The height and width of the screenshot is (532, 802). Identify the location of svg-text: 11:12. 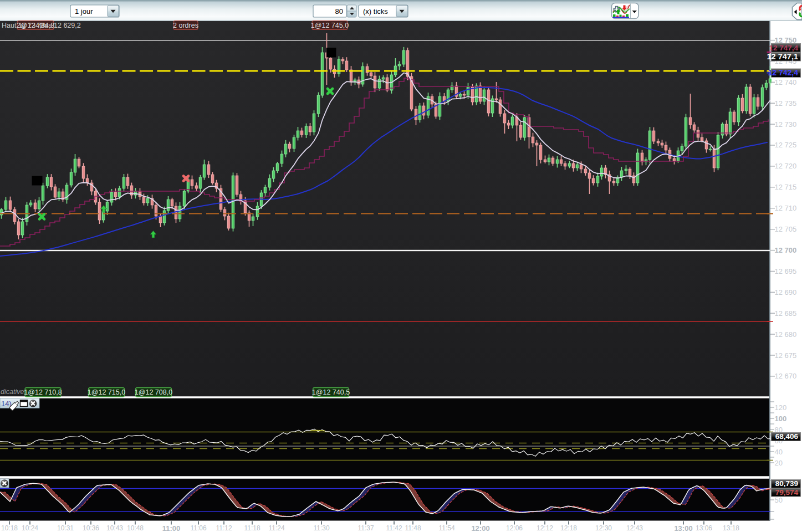
(224, 528).